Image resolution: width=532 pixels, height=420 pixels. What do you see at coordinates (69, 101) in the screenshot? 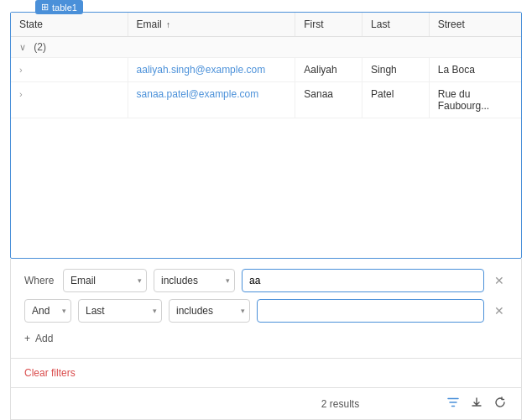
I see `cell-state-2: ›` at bounding box center [69, 101].